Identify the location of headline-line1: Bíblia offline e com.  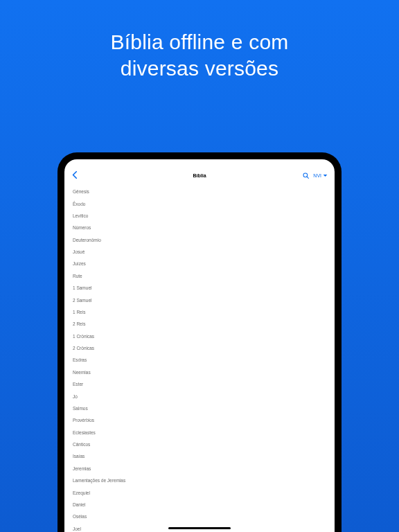
(200, 42).